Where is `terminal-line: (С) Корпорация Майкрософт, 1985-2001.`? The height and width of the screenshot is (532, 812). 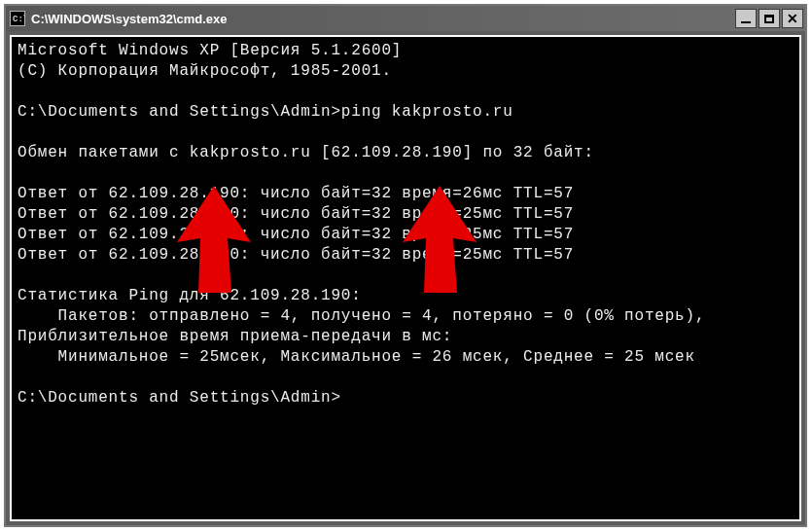
terminal-line: (С) Корпорация Майкрософт, 1985-2001. is located at coordinates (406, 72).